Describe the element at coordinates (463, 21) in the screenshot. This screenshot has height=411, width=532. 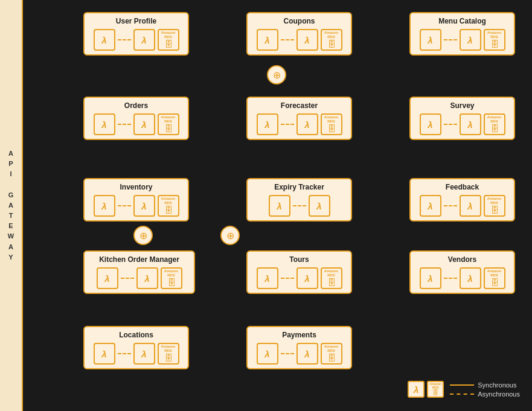
I see `card-title: Menu Catalog` at that location.